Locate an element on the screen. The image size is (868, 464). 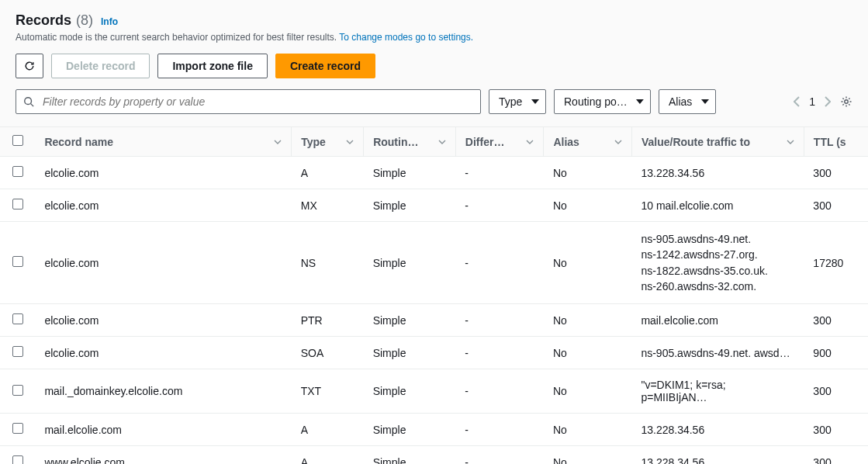
cell-value: ns-905.awsdns-49.net.ns-1242.awsdns-27.o… is located at coordinates (718, 263).